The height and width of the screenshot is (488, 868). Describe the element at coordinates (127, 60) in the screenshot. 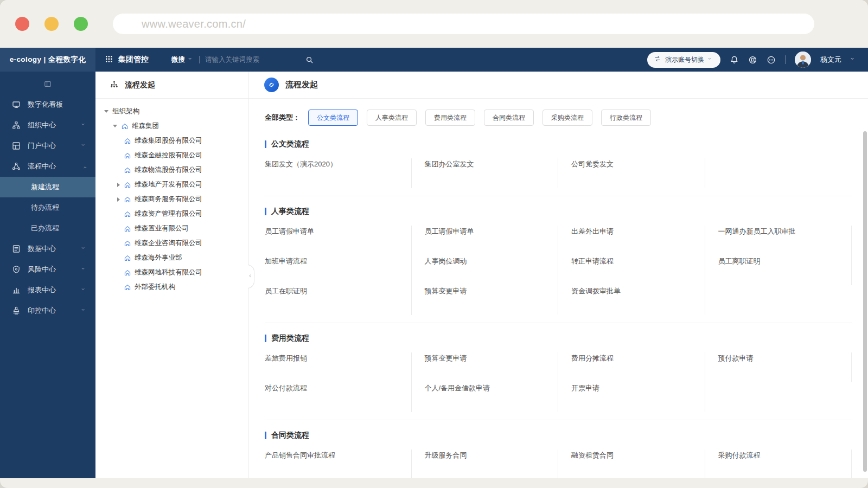

I see `app-switcher: 集团管控` at that location.